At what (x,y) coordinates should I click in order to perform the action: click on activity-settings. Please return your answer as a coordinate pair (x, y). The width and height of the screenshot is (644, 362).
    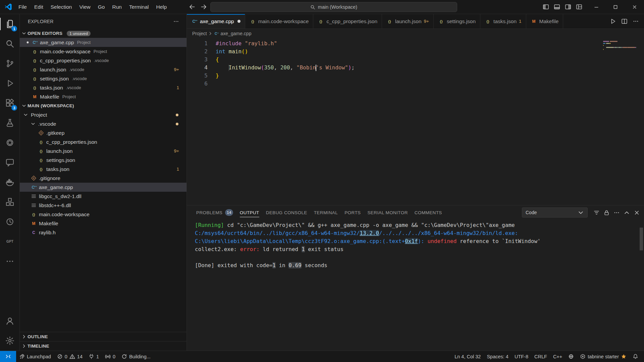
    Looking at the image, I should click on (10, 341).